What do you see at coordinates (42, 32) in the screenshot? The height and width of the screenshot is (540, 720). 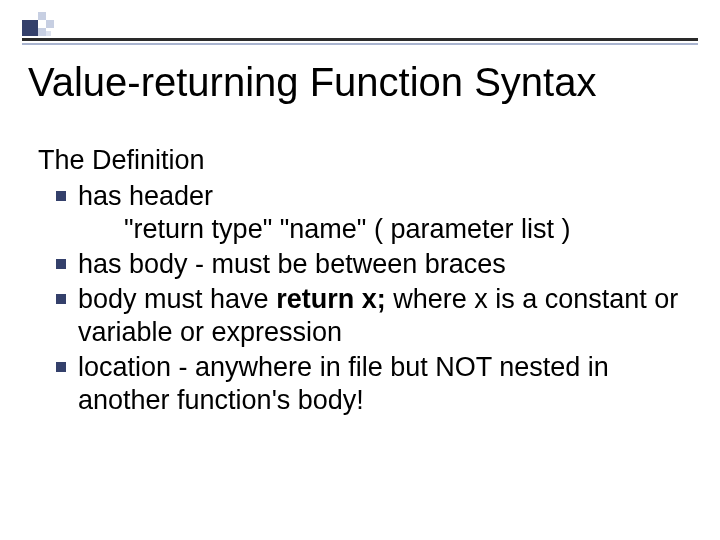 I see `corner-decoration` at bounding box center [42, 32].